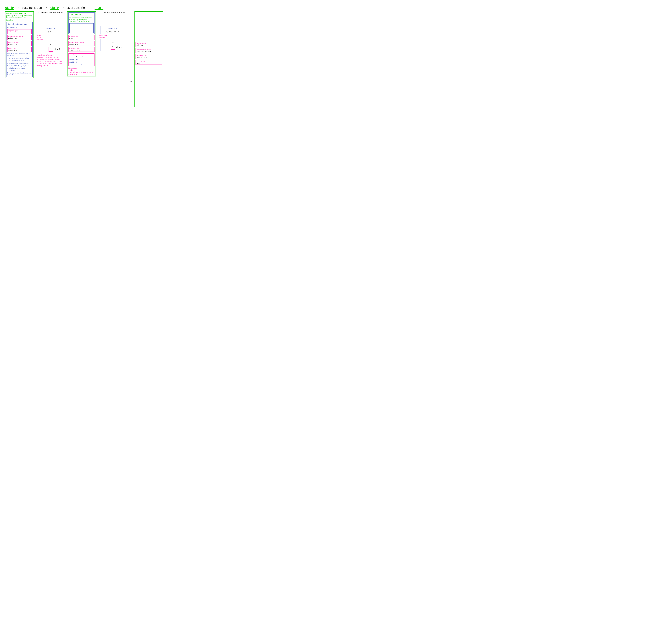  What do you see at coordinates (19, 49) in the screenshot?
I see `state-object-container-1: state object container e.g. an engine en…` at bounding box center [19, 49].